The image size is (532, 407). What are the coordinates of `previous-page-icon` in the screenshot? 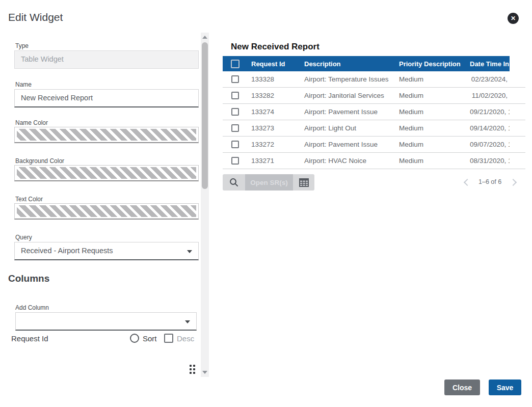 It's located at (466, 182).